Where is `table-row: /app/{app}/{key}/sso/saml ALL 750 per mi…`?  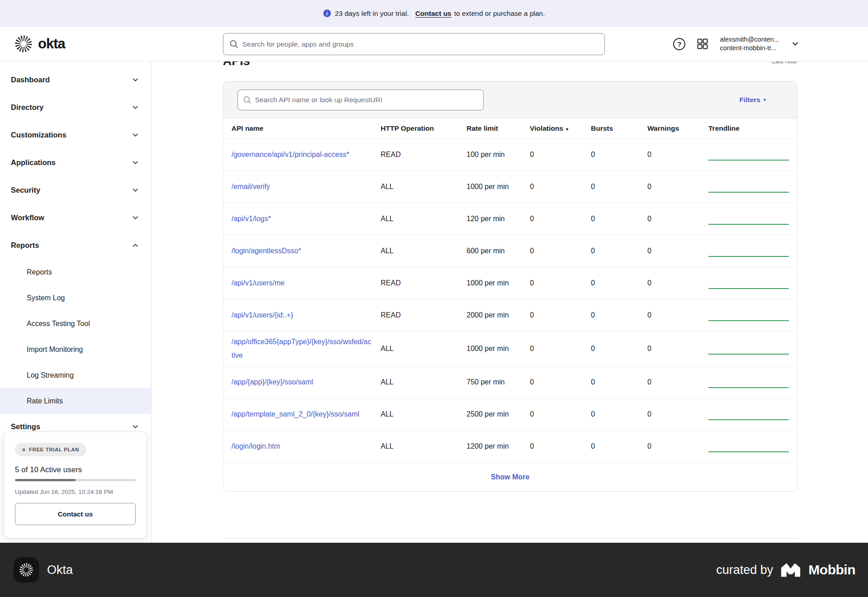 table-row: /app/{app}/{key}/sso/saml ALL 750 per mi… is located at coordinates (510, 382).